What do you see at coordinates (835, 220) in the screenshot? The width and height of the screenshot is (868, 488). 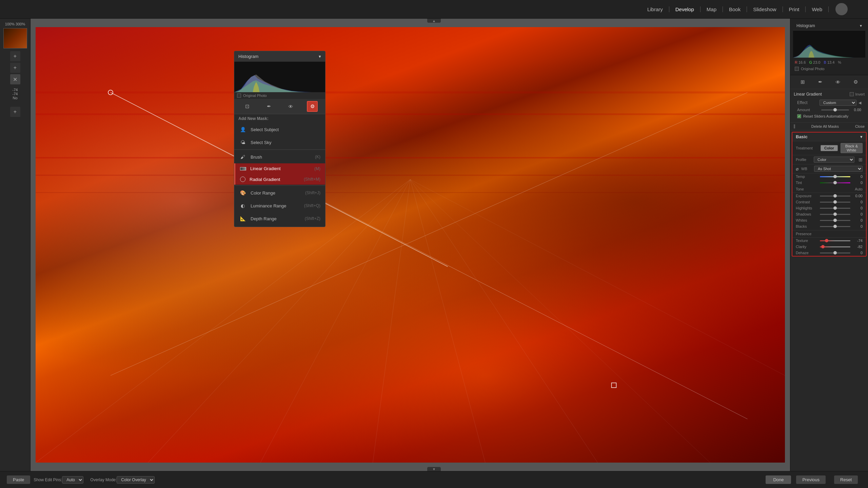 I see `whites-slider` at bounding box center [835, 220].